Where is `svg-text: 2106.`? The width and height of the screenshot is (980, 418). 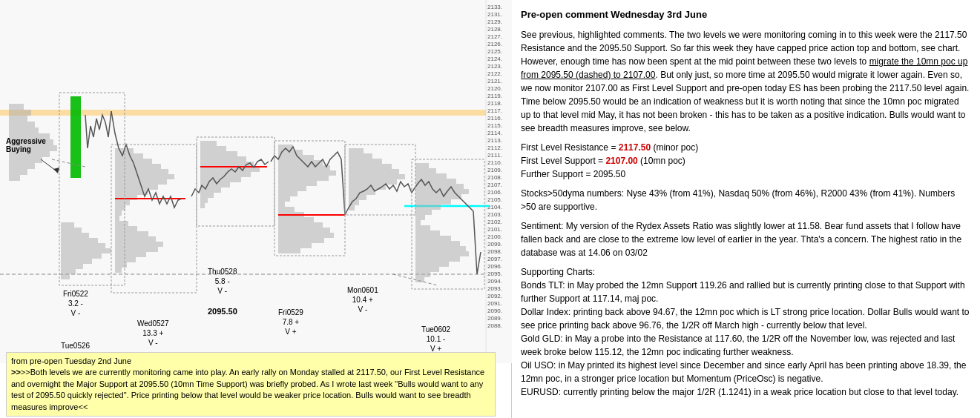 svg-text: 2106. is located at coordinates (495, 193).